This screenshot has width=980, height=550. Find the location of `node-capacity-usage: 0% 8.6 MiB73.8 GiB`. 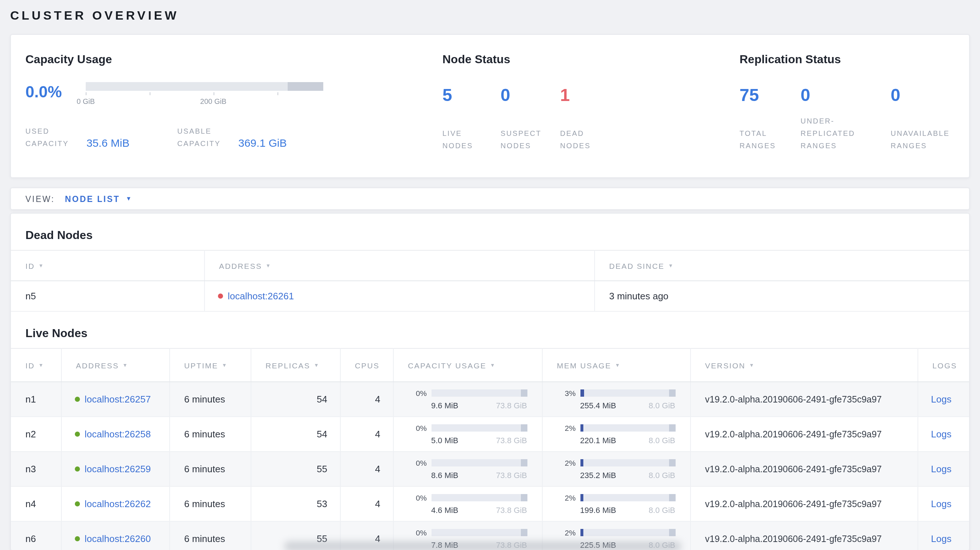

node-capacity-usage: 0% 8.6 MiB73.8 GiB is located at coordinates (468, 469).